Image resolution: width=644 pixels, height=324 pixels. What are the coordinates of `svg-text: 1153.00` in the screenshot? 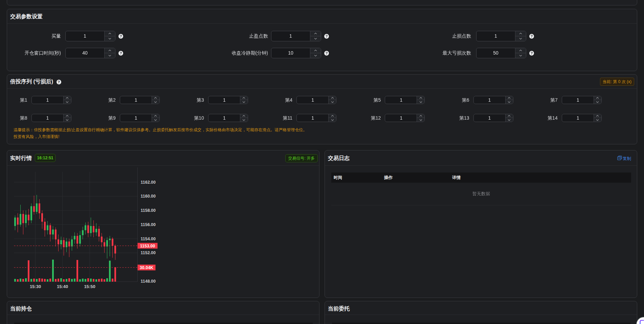 It's located at (148, 246).